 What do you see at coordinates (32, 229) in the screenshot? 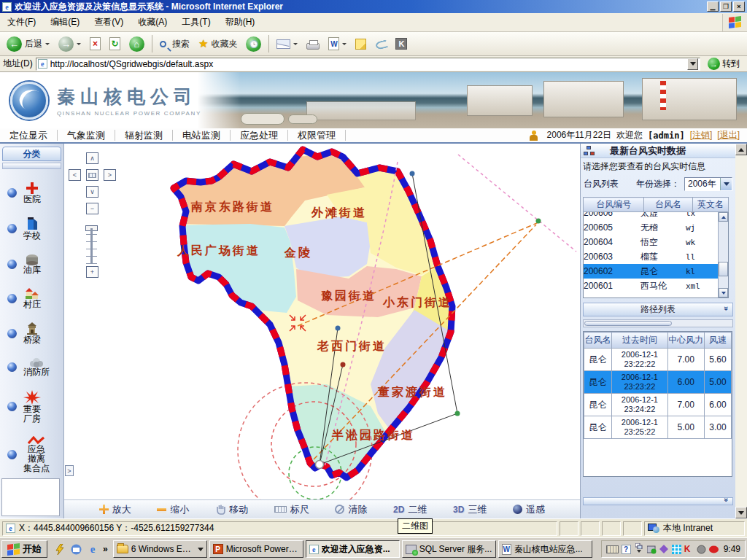
I see `sidebar-item-school: 学校` at bounding box center [32, 229].